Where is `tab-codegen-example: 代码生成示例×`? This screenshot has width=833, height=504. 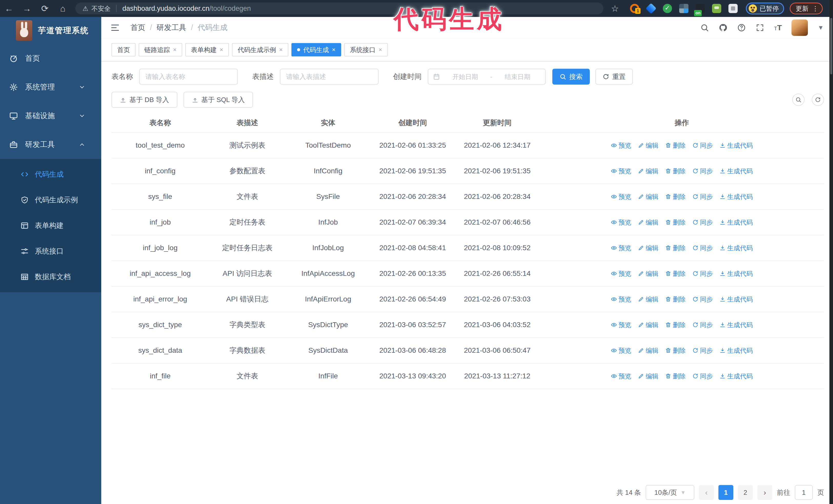 tab-codegen-example: 代码生成示例× is located at coordinates (260, 50).